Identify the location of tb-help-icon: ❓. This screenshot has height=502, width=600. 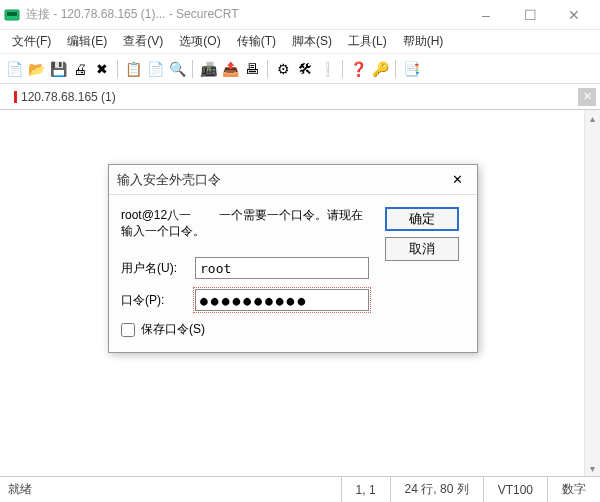
(358, 69).